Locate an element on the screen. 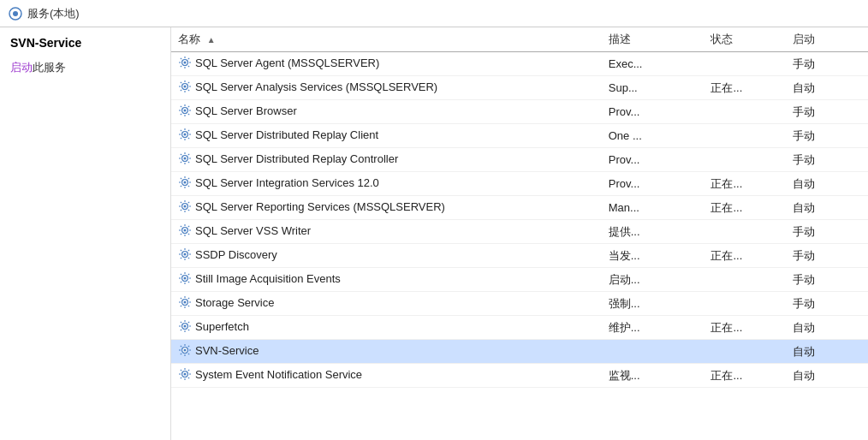 Image resolution: width=868 pixels, height=440 pixels. table-row: SQL Server Reporting Services (MSSQLSERV… is located at coordinates (520, 208).